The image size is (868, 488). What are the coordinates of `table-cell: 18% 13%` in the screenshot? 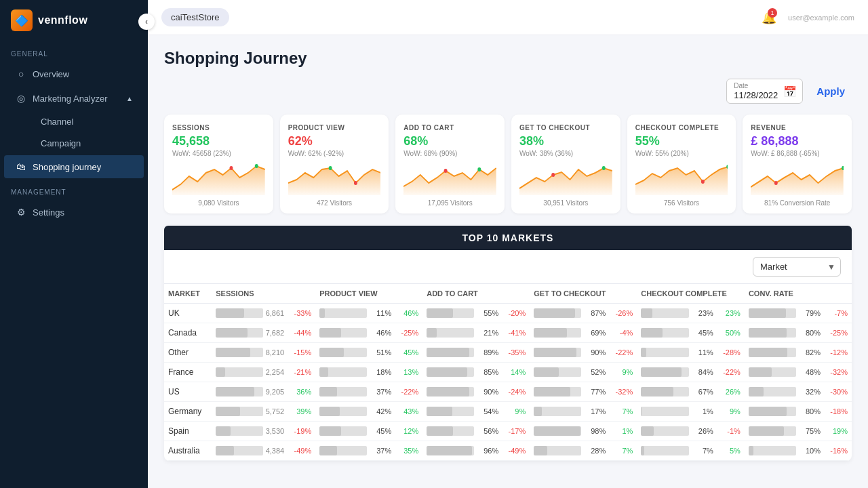 It's located at (369, 373).